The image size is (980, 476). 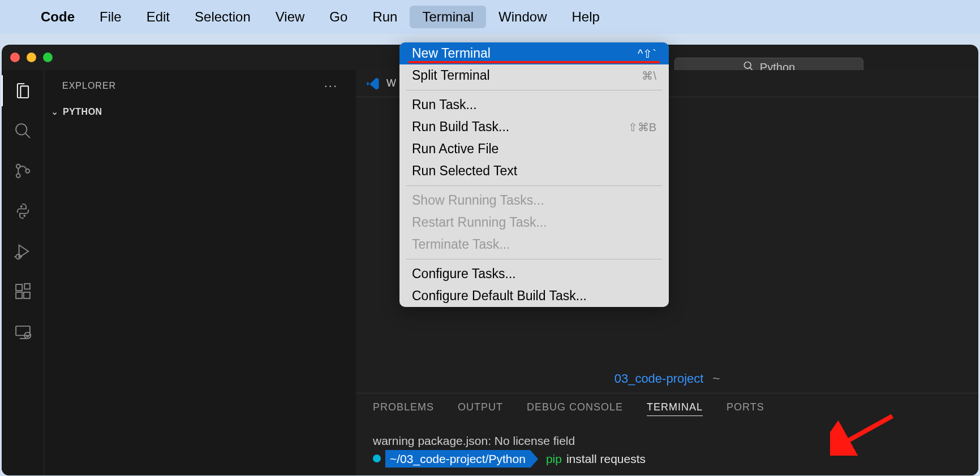 What do you see at coordinates (642, 127) in the screenshot?
I see `menu-item-shortcut: ⇧⌘B` at bounding box center [642, 127].